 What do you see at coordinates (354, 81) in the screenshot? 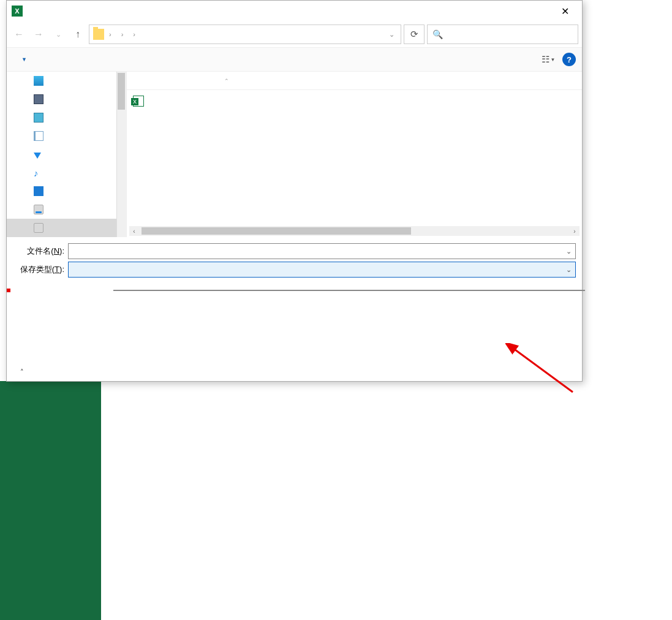
I see `list-header: ⌃` at bounding box center [354, 81].